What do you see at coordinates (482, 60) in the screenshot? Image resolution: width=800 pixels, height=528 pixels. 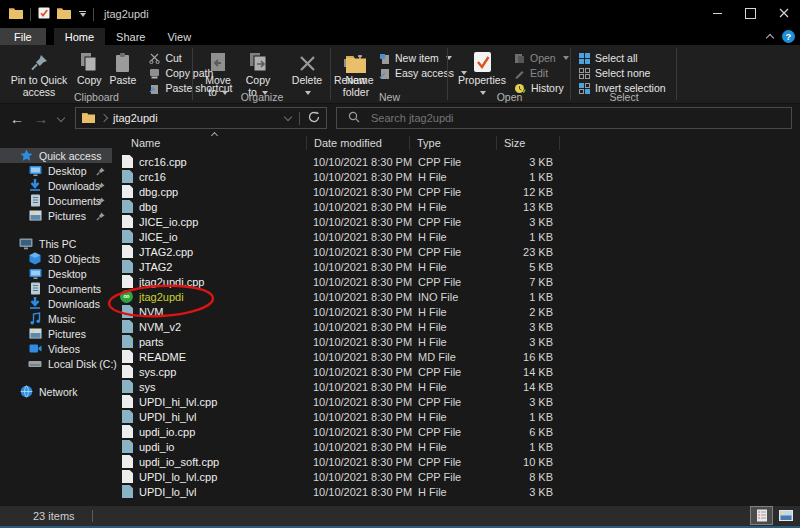 I see `properties-check-icon` at bounding box center [482, 60].